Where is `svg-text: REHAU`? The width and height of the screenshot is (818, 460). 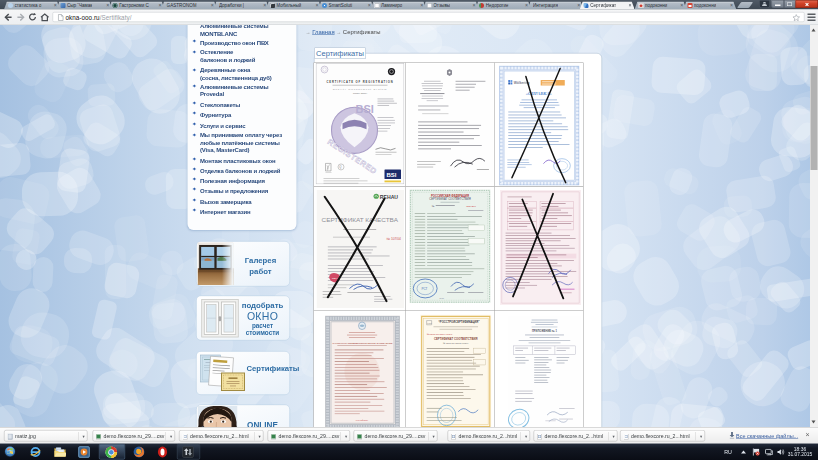 svg-text: REHAU is located at coordinates (390, 197).